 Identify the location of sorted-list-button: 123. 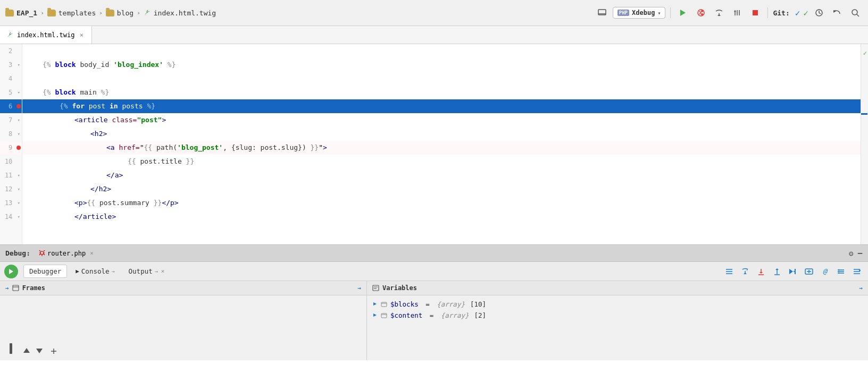
(841, 272).